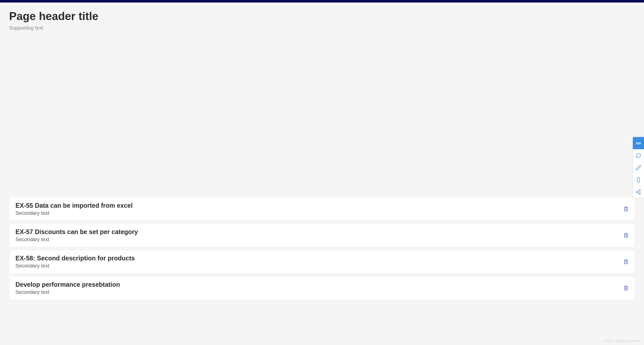  Describe the element at coordinates (317, 285) in the screenshot. I see `list-item-title: Develop performance presebtation` at that location.